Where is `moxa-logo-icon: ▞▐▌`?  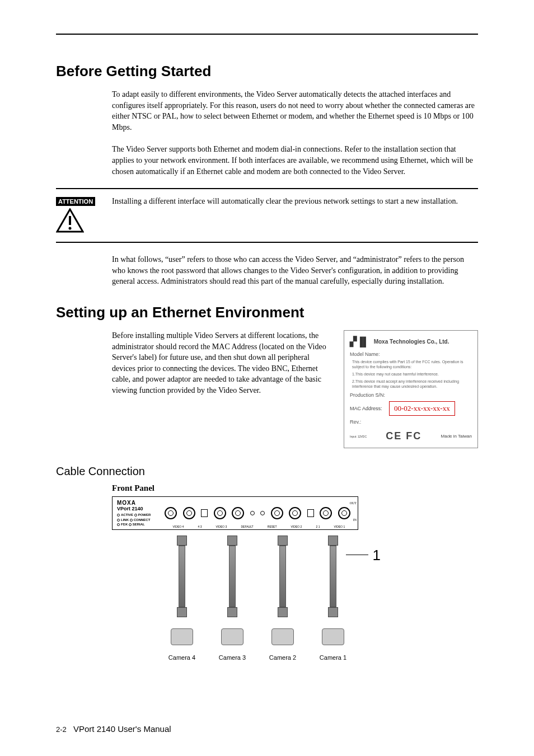
moxa-logo-icon: ▞▐▌ is located at coordinates (359, 341).